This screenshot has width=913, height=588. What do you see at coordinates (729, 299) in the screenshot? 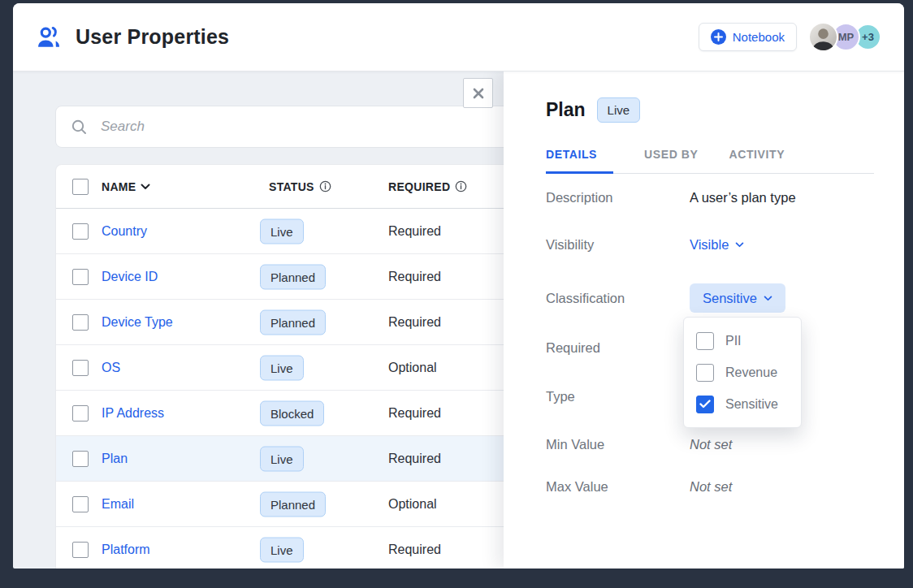
I see `classification-value: Sensitive` at bounding box center [729, 299].